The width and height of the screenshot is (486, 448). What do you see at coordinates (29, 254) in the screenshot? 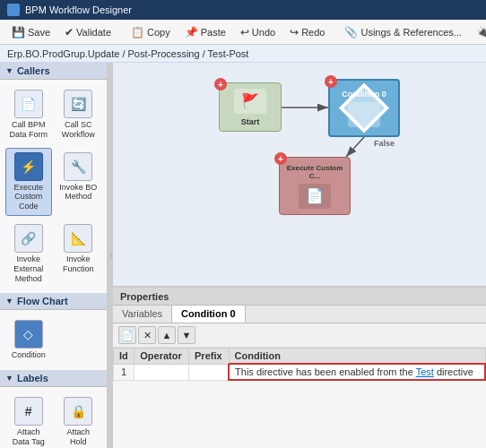
I see `sidebar-item-invoke-external: 🔗 Invoke External Method` at bounding box center [29, 254].